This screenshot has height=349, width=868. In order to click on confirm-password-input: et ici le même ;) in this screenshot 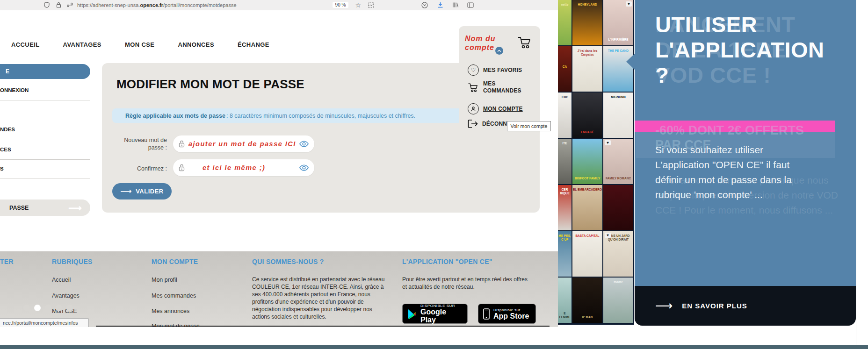, I will do `click(244, 168)`.